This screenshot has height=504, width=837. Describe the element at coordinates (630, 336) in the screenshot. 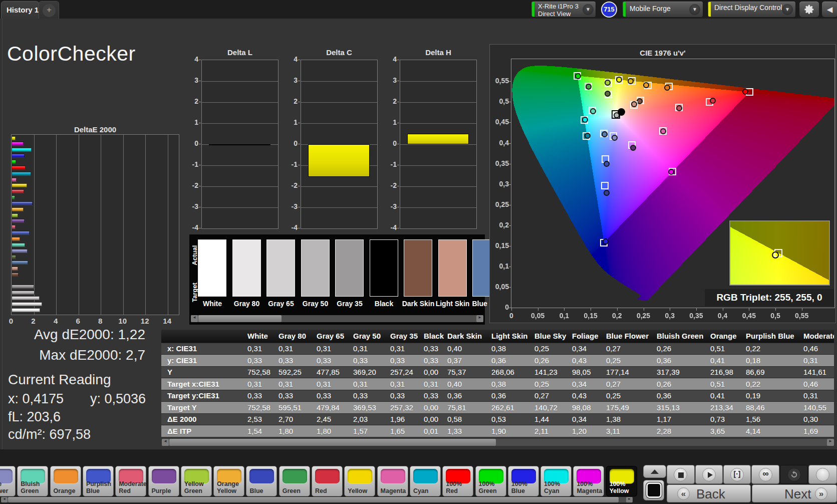

I see `column-header-Blue Flower: Blue Flower` at that location.